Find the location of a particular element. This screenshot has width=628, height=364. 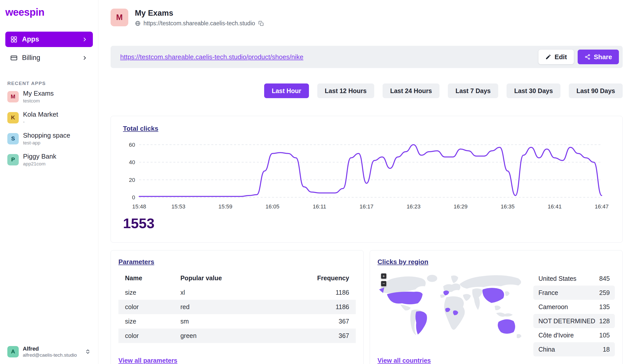

app-name: Piggy Bank is located at coordinates (40, 157).